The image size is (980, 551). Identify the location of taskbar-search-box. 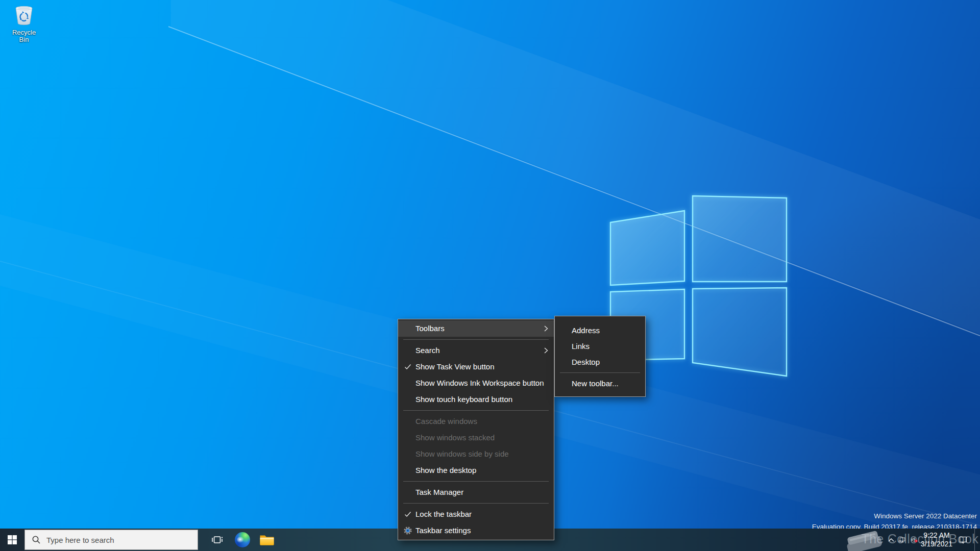
(111, 540).